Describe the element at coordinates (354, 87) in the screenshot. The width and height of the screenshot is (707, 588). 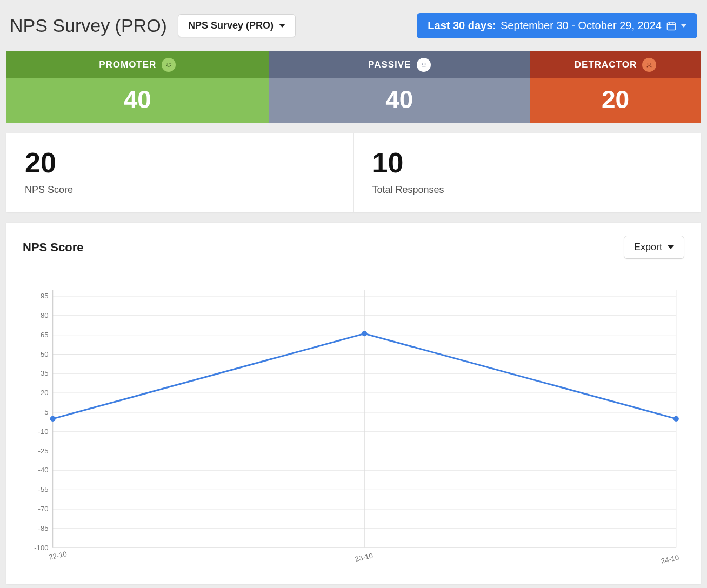
I see `nps-tiles: PROMOTER 40 PASSIVE 40 DETRACTOR` at that location.